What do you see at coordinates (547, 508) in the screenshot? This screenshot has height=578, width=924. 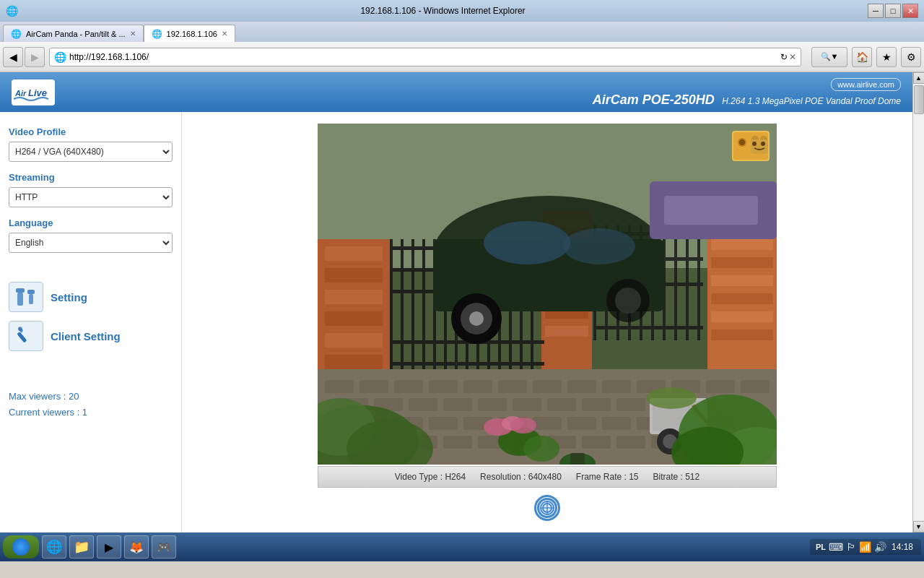 I see `fullscreen-icon` at bounding box center [547, 508].